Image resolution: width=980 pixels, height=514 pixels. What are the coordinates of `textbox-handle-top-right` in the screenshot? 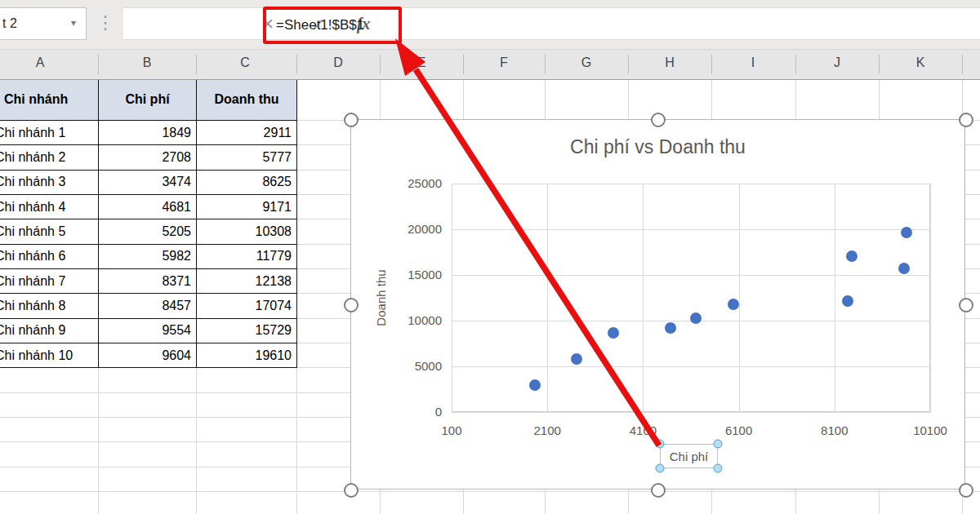 It's located at (719, 444).